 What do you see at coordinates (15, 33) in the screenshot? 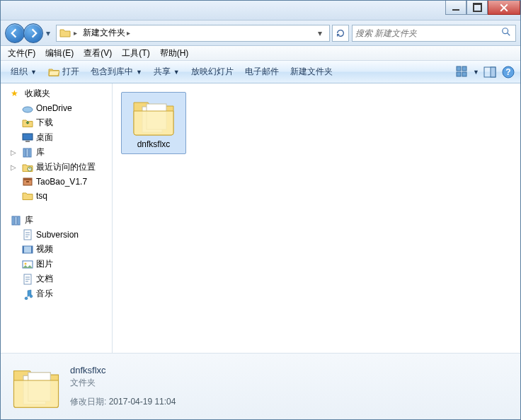
I see `back-button` at bounding box center [15, 33].